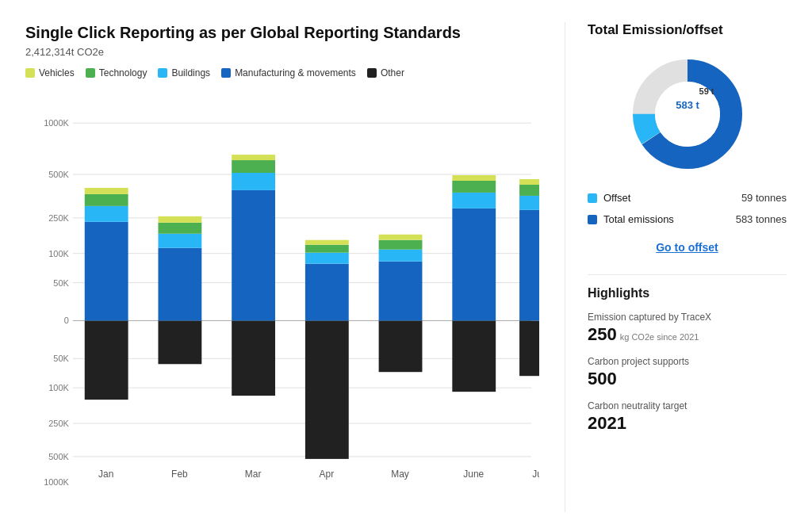  I want to click on right-panel-title: Total Emission/offset, so click(687, 30).